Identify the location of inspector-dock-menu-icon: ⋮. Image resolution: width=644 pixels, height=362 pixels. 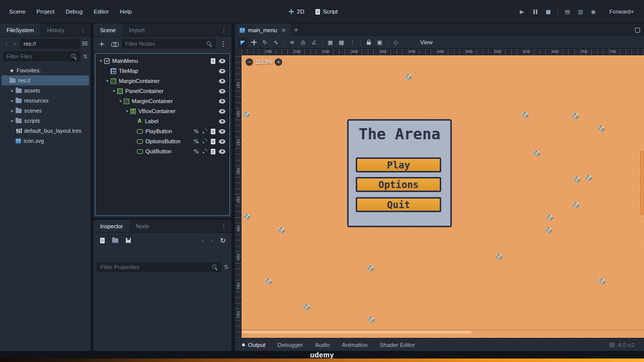
(224, 226).